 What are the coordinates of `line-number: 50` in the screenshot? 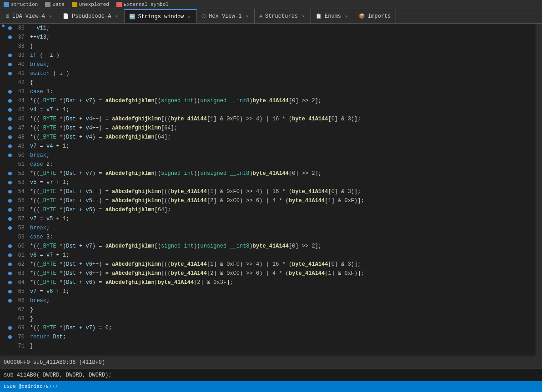 It's located at (22, 155).